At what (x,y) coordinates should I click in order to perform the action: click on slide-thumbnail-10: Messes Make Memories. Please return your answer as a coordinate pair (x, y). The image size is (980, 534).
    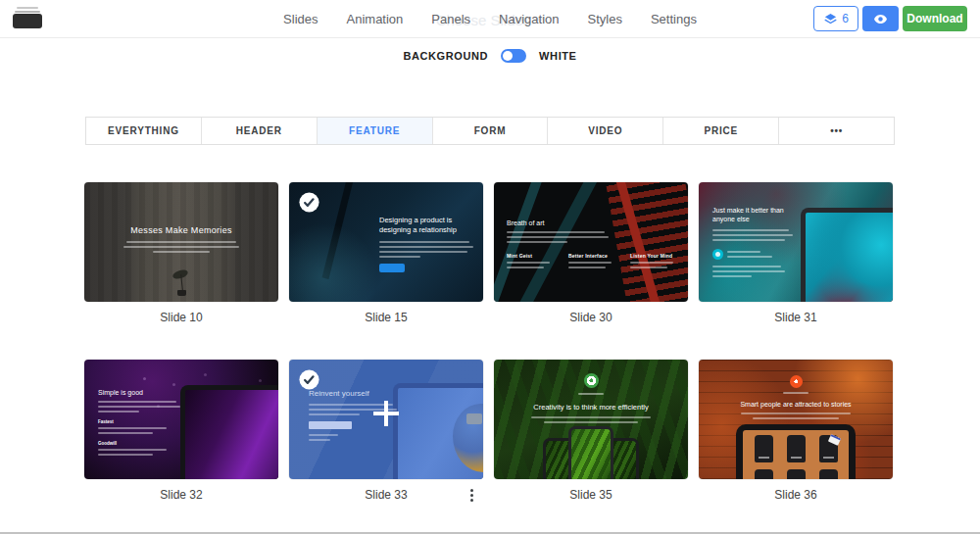
    Looking at the image, I should click on (181, 242).